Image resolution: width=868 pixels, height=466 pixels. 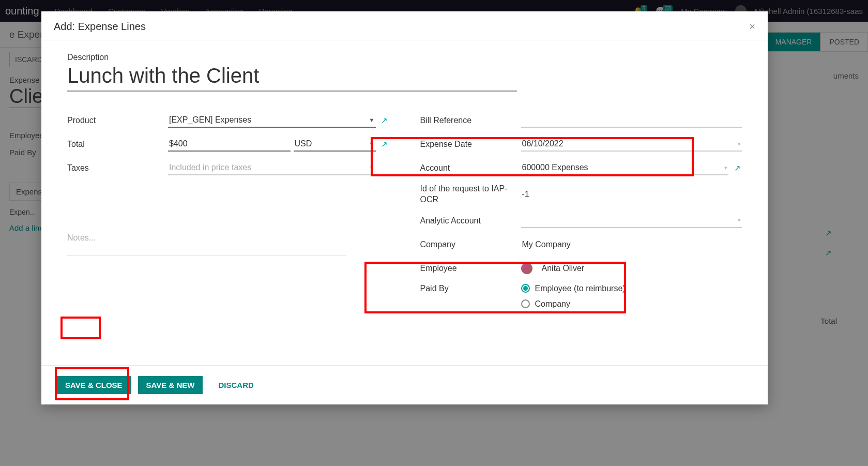 What do you see at coordinates (527, 268) in the screenshot?
I see `avatar-icon` at bounding box center [527, 268].